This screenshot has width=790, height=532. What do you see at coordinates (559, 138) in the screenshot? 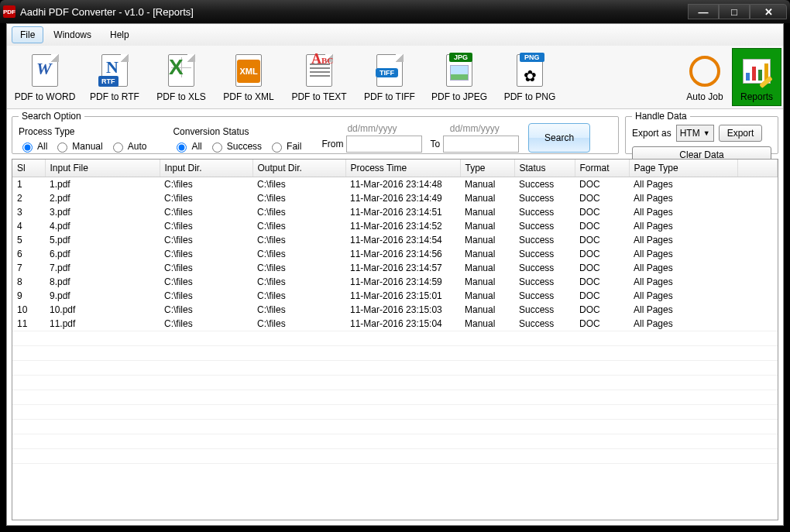
I see `search-button: Search` at bounding box center [559, 138].